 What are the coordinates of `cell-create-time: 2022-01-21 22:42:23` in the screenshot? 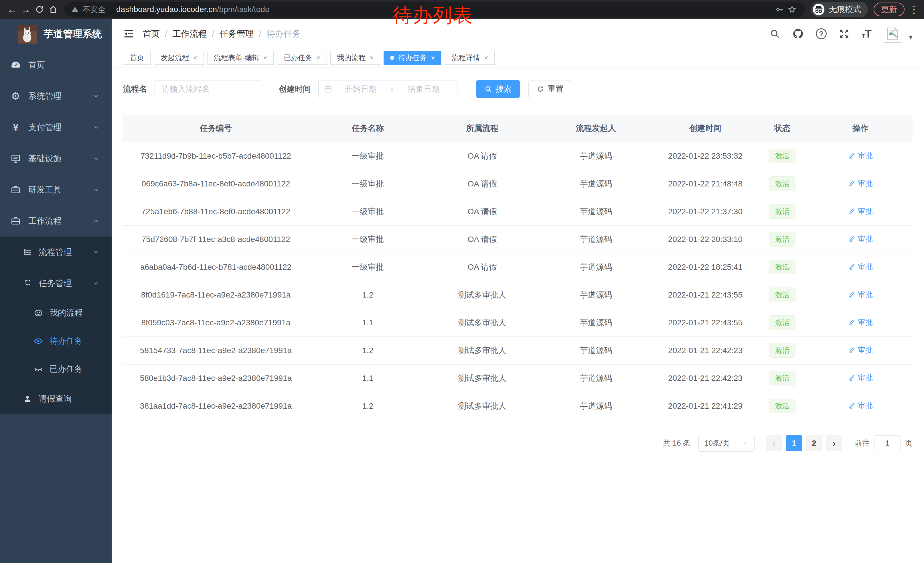 It's located at (705, 350).